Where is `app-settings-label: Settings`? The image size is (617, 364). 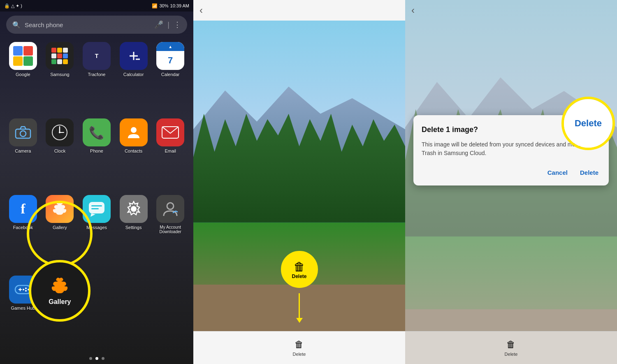 app-settings-label: Settings is located at coordinates (134, 227).